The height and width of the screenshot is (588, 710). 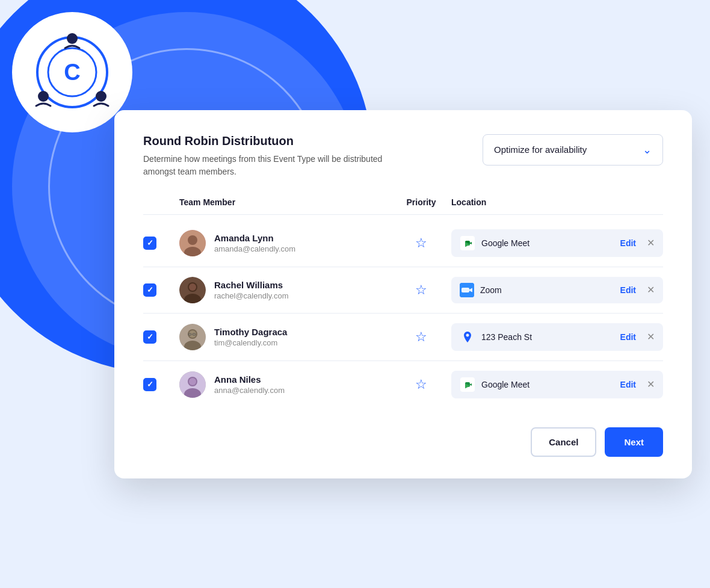 What do you see at coordinates (468, 337) in the screenshot?
I see `pin-icon-timothy` at bounding box center [468, 337].